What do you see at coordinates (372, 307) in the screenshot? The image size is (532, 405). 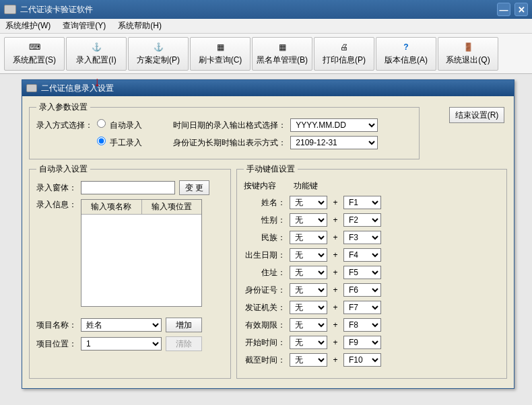 I see `key-row: 发证机关：无+F7` at bounding box center [372, 307].